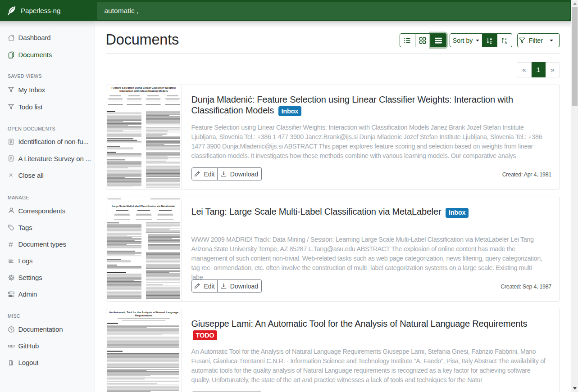 This screenshot has height=392, width=578. Describe the element at coordinates (143, 88) in the screenshot. I see `svg-text:Feature Selection using Linear: Feature Selection using Linear Classifie…` at that location.